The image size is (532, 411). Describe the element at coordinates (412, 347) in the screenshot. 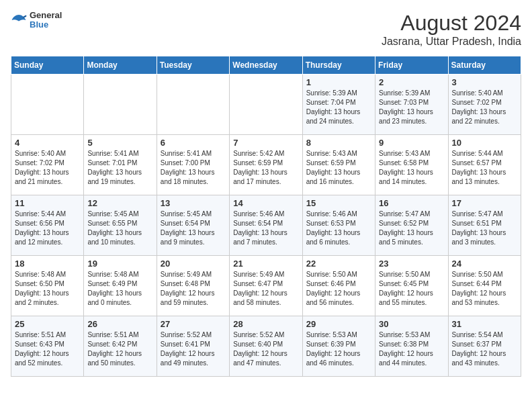

I see `calendar-cell: 30Sunrise: 5:53 AM Sunset: 6:38 PM Dayli…` at that location.